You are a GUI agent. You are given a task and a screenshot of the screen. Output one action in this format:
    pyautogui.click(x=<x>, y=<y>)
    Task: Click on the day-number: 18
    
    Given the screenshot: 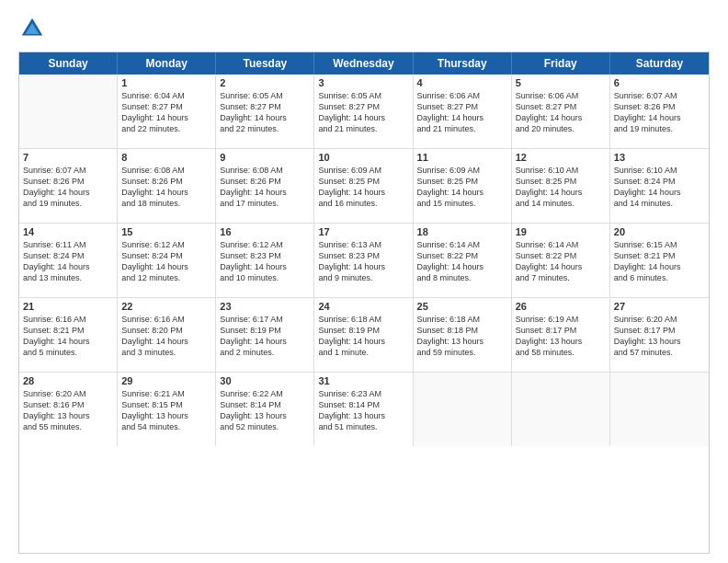 What is the action you would take?
    pyautogui.click(x=462, y=232)
    